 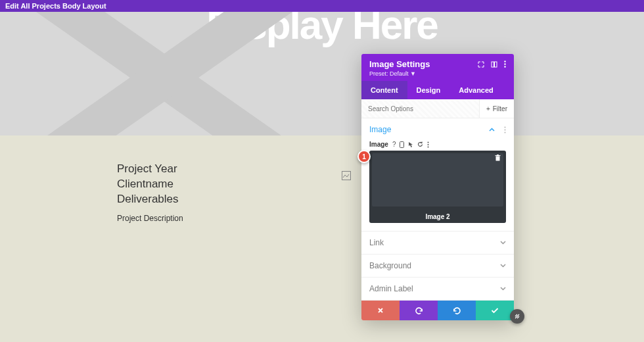 What do you see at coordinates (421, 109) in the screenshot?
I see `search-input` at bounding box center [421, 109].